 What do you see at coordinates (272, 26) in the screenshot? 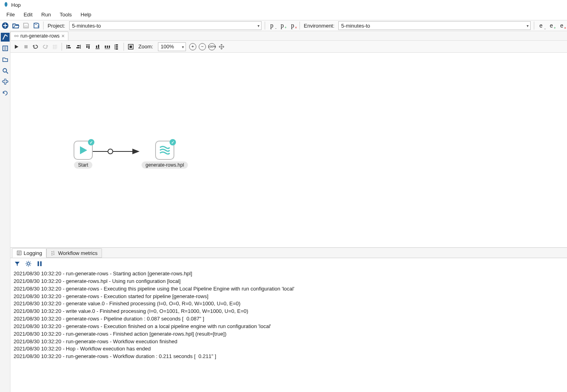
I see `project-edit-button: p..` at bounding box center [272, 26].